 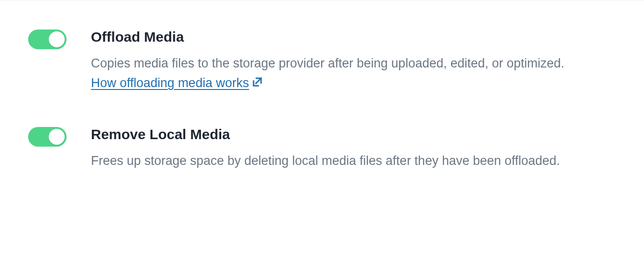 What do you see at coordinates (47, 40) in the screenshot?
I see `toggle-offload-media-wrap` at bounding box center [47, 40].